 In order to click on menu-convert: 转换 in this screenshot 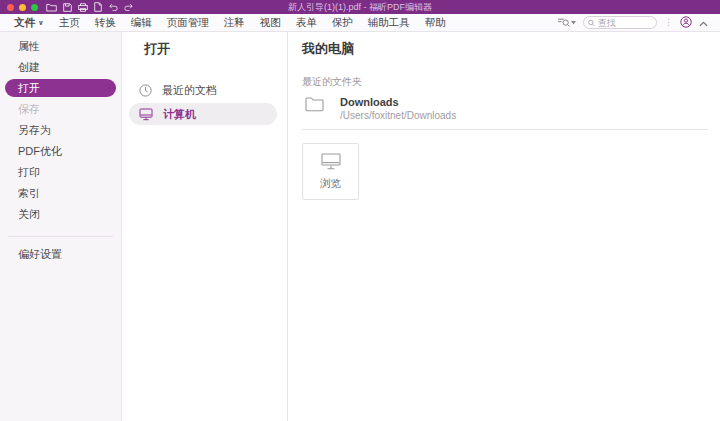, I will do `click(106, 23)`.